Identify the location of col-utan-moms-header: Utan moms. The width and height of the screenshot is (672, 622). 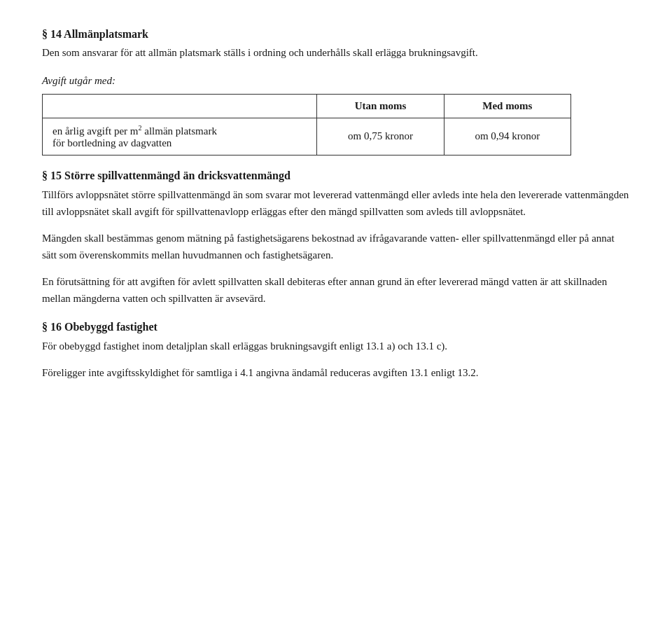
(381, 106).